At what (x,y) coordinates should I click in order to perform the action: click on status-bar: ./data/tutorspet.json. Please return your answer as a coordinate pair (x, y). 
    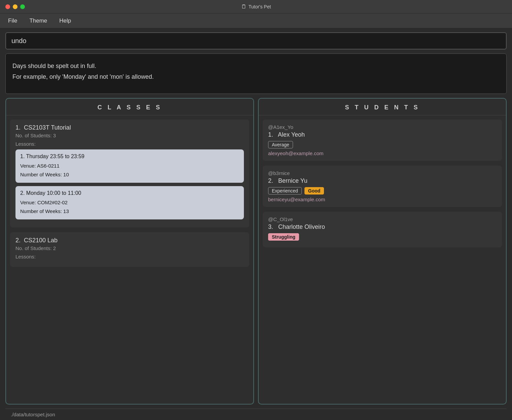
    Looking at the image, I should click on (256, 414).